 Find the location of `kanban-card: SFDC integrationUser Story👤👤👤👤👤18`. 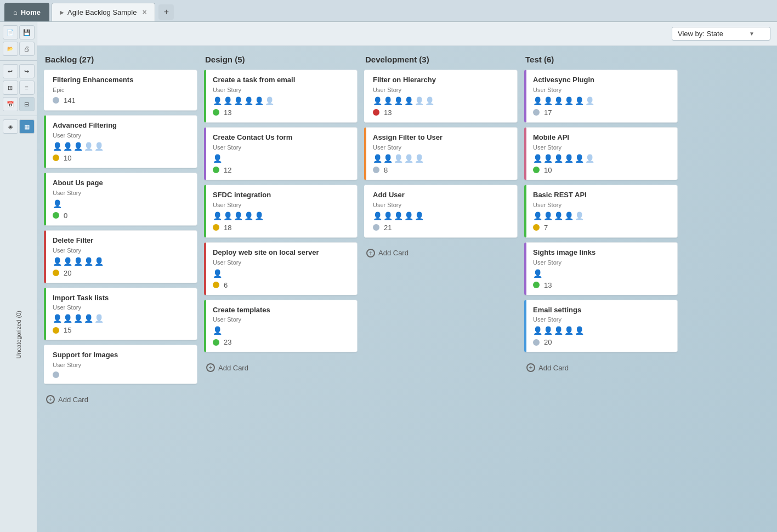

kanban-card: SFDC integrationUser Story👤👤👤👤👤18 is located at coordinates (281, 211).